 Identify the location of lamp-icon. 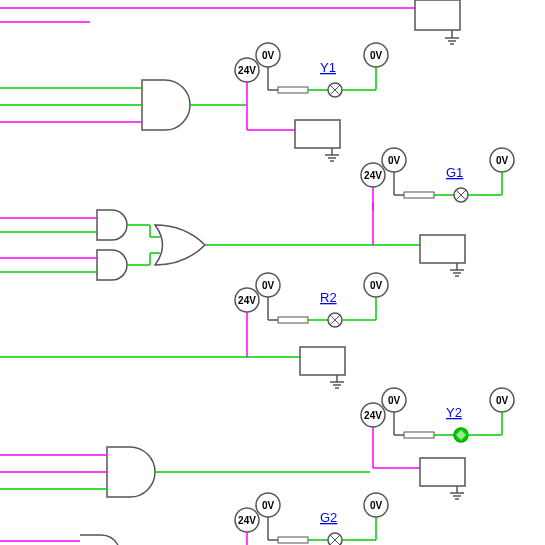
(335, 539).